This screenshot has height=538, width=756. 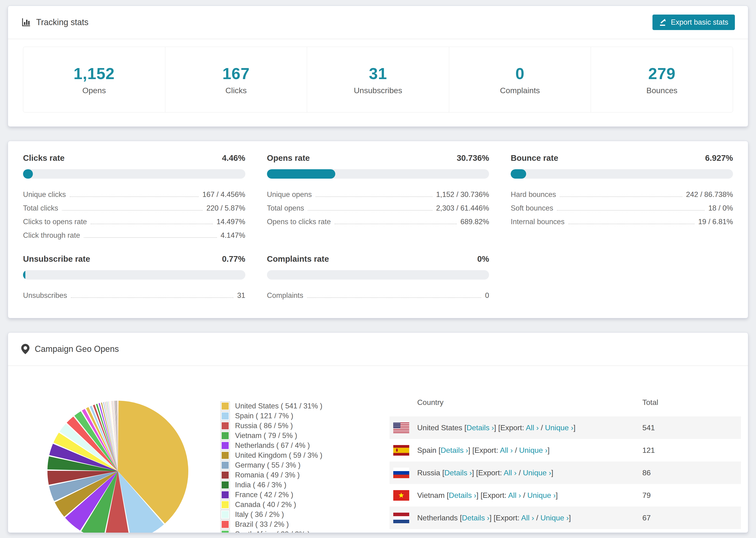 I want to click on legend-label: India ( 46 / 3% ), so click(x=261, y=485).